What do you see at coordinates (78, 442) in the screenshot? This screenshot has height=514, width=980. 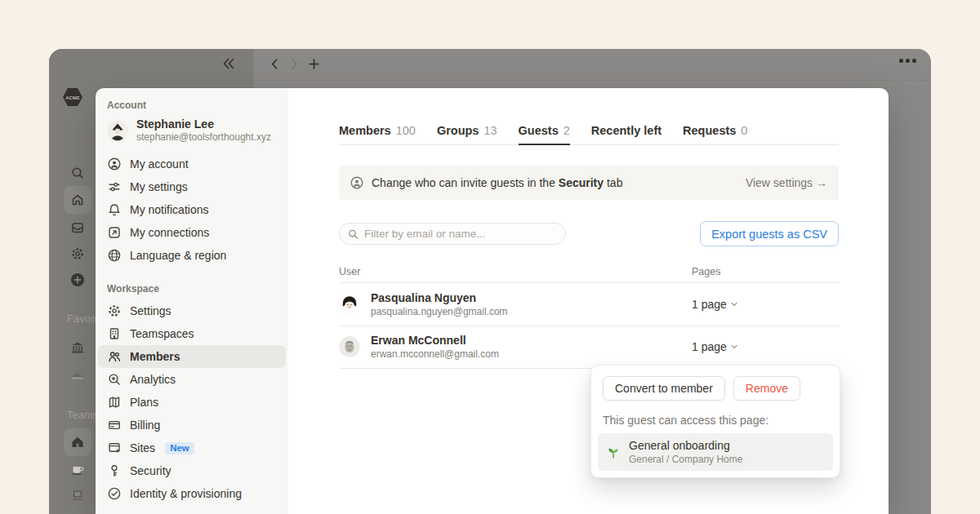 I see `house-emoji-icon` at bounding box center [78, 442].